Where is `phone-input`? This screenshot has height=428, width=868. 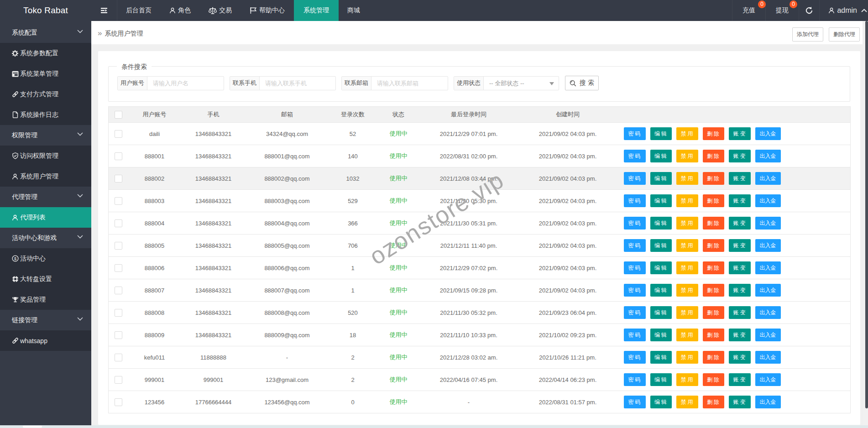
phone-input is located at coordinates (298, 83).